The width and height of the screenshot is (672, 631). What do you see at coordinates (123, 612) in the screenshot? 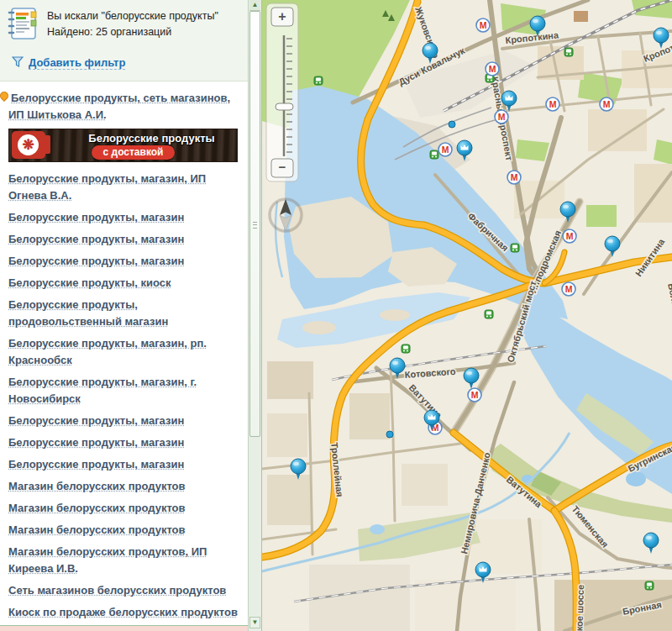
I see `result-link: Киоск по продаже белорусских продуктов` at bounding box center [123, 612].